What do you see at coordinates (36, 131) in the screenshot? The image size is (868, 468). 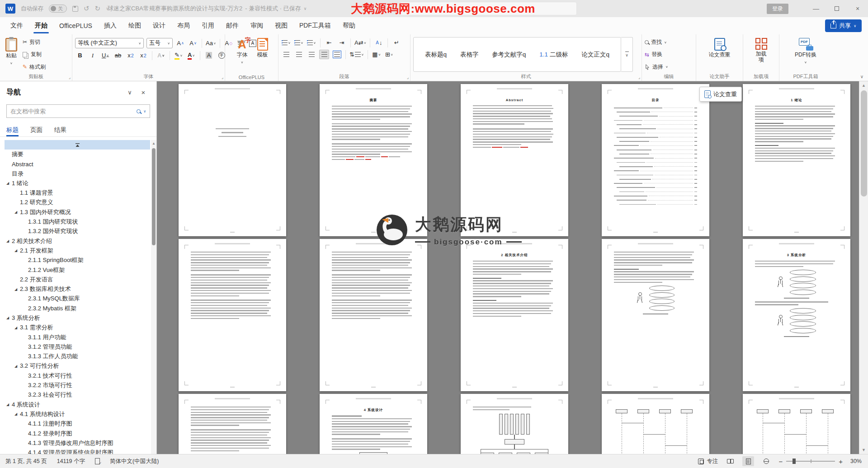 I see `nav-tab-页面: 页面` at bounding box center [36, 131].